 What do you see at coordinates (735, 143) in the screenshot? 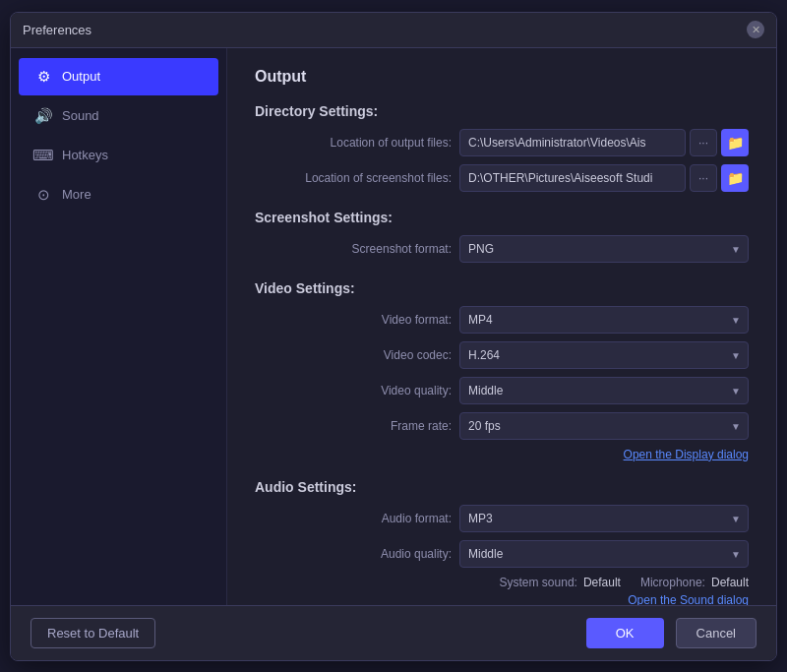
I see `output-files-folder-button: 📁` at bounding box center [735, 143].